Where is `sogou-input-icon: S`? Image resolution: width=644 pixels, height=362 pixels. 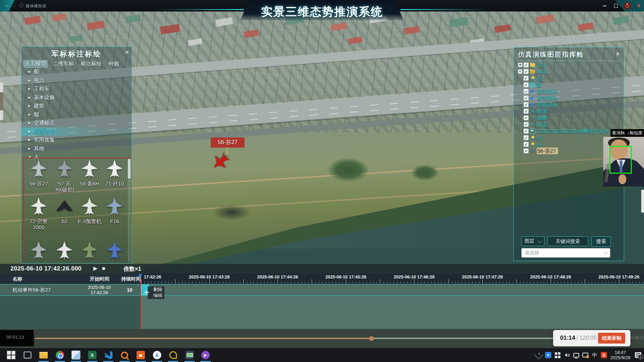
sogou-input-icon: S is located at coordinates (604, 355).